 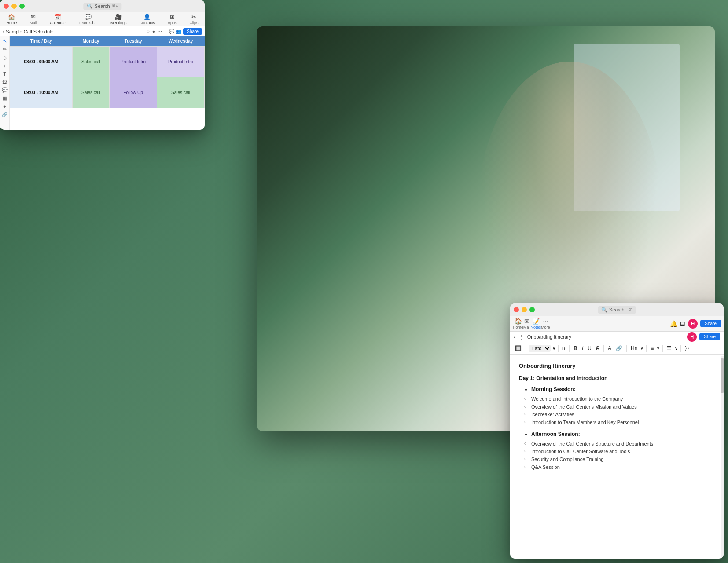 I want to click on notes-minimize-button, so click(x=524, y=310).